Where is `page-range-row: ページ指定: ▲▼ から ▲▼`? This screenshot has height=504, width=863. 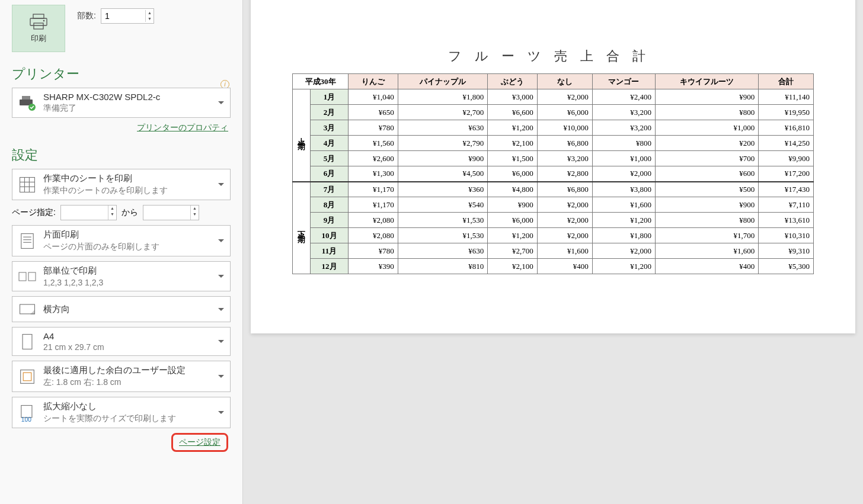 page-range-row: ページ指定: ▲▼ から ▲▼ is located at coordinates (121, 213).